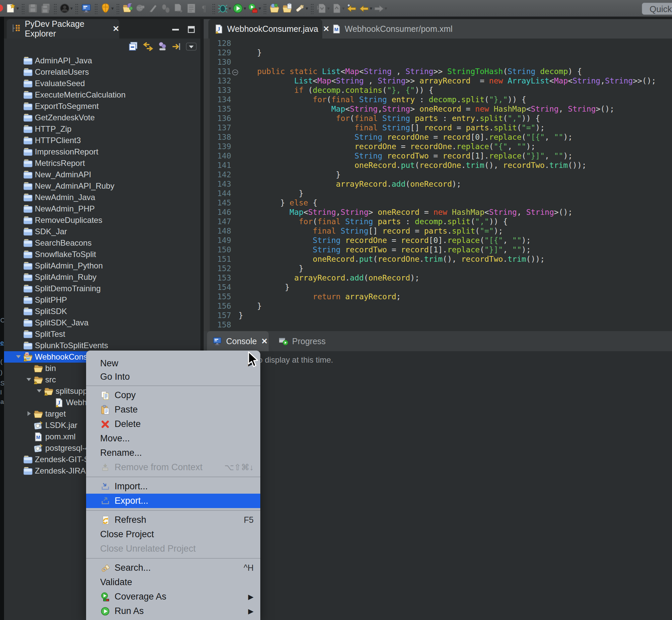 The width and height of the screenshot is (672, 620). What do you see at coordinates (51, 311) in the screenshot?
I see `tree-item-label: SplitSDK` at bounding box center [51, 311].